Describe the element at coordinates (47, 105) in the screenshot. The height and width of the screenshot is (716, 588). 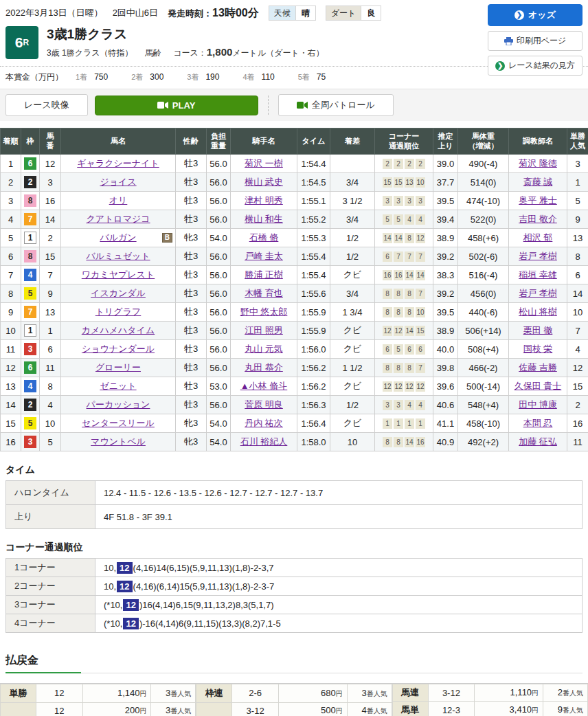
I see `race-video-button: レース映像` at that location.